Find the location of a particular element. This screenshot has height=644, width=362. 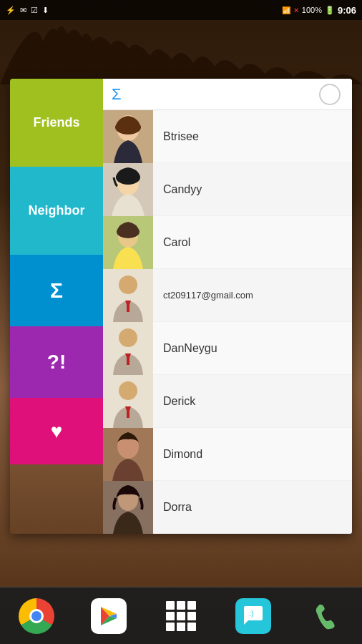

header-circle is located at coordinates (330, 94).